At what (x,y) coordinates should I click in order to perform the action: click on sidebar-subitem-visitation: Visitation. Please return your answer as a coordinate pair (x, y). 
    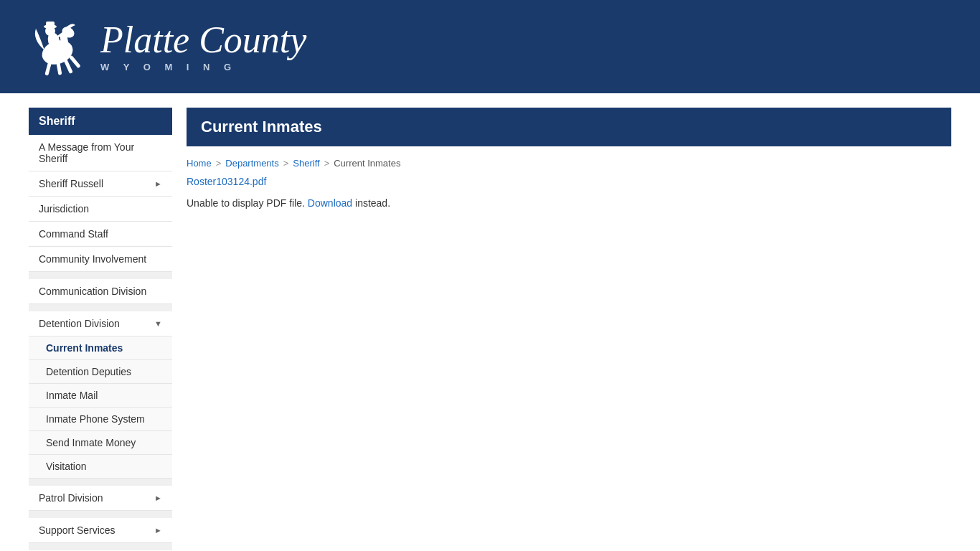
    Looking at the image, I should click on (100, 466).